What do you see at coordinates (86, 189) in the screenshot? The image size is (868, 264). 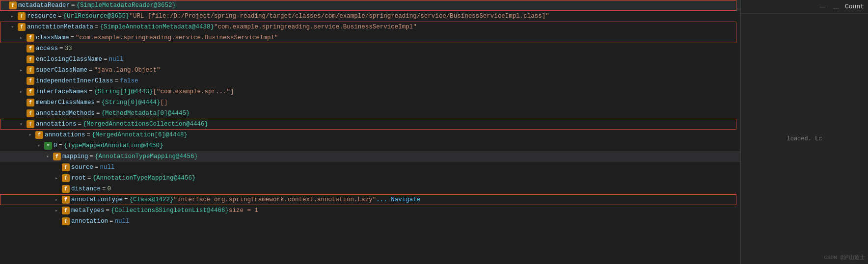 I see `field-name: distance` at bounding box center [86, 189].